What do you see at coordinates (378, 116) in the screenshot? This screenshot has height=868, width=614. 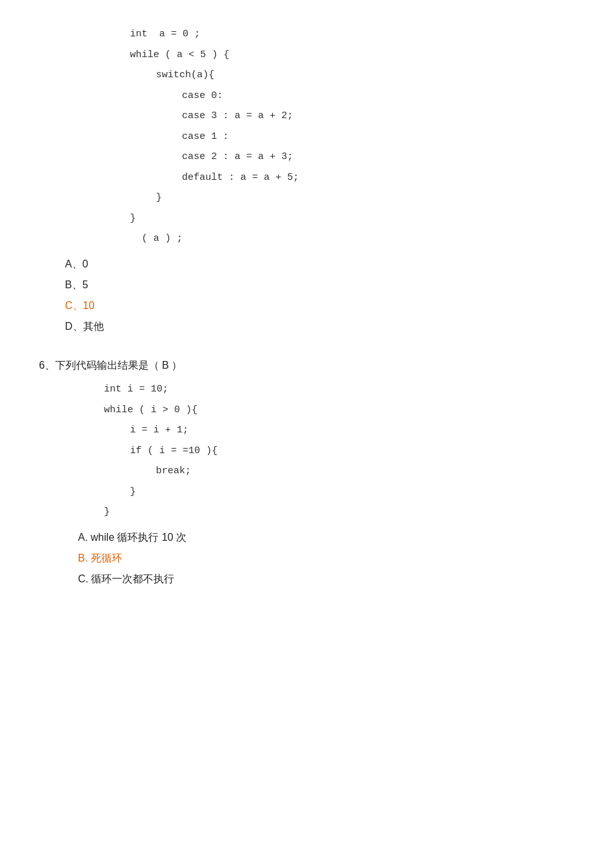 I see `code-line-5: case 3 : a = a + 2;` at bounding box center [378, 116].